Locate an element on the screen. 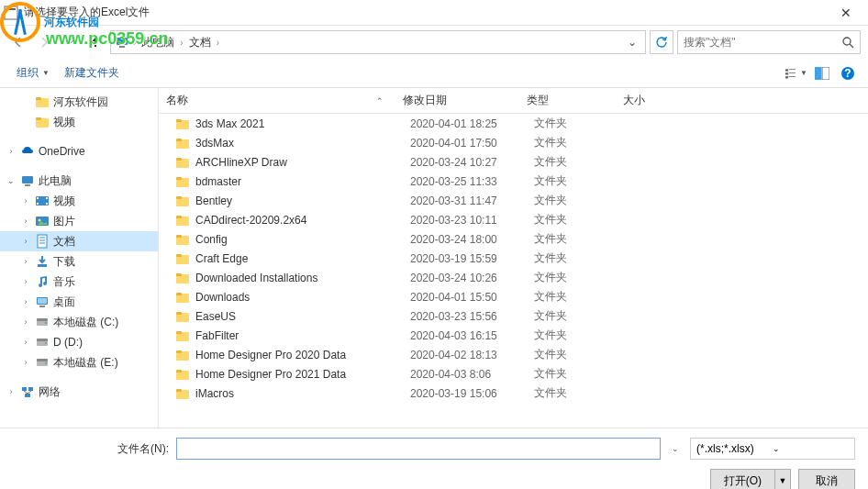  file-row: iMacros2020-03-19 15:06文件夹 is located at coordinates (514, 393).